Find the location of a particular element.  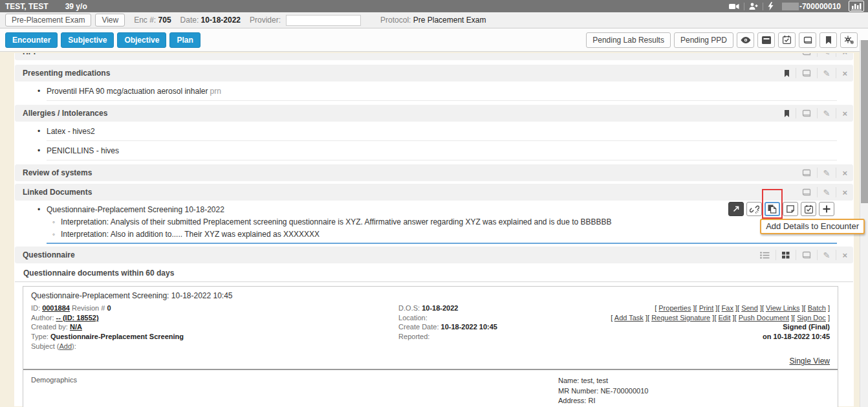

add-details-to-encounter-button is located at coordinates (772, 209).